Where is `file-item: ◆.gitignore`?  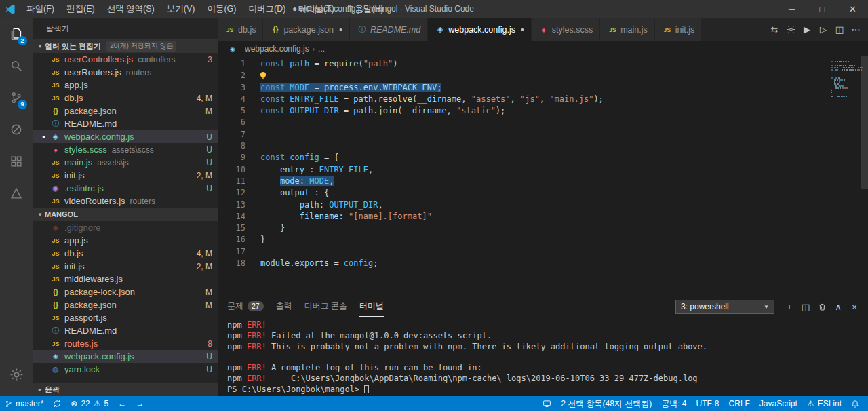 file-item: ◆.gitignore is located at coordinates (125, 228).